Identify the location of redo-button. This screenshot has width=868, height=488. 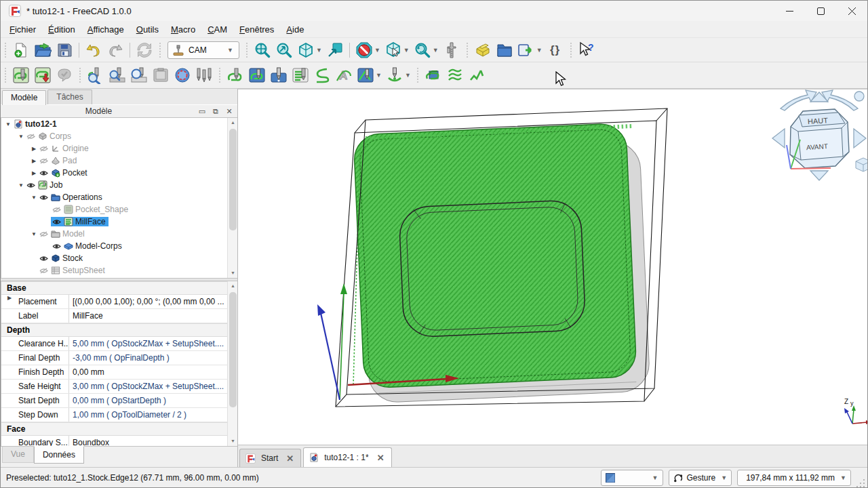
(115, 50).